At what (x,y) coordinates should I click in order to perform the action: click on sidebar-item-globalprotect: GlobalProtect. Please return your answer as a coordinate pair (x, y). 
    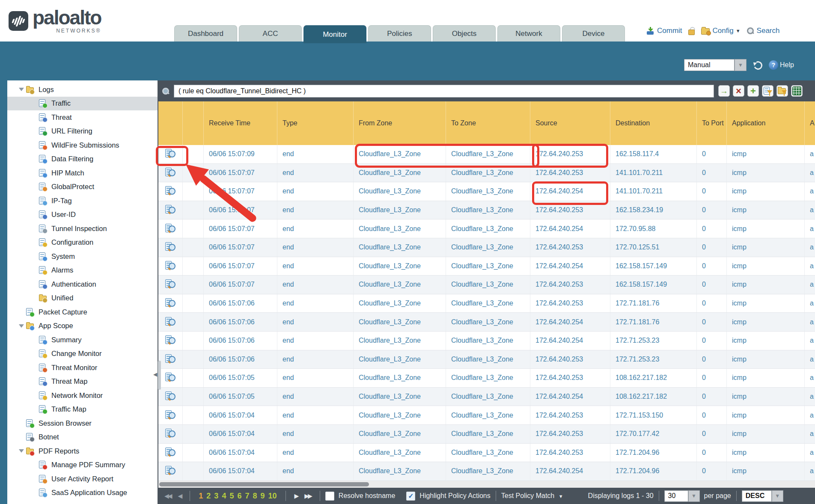
    Looking at the image, I should click on (82, 187).